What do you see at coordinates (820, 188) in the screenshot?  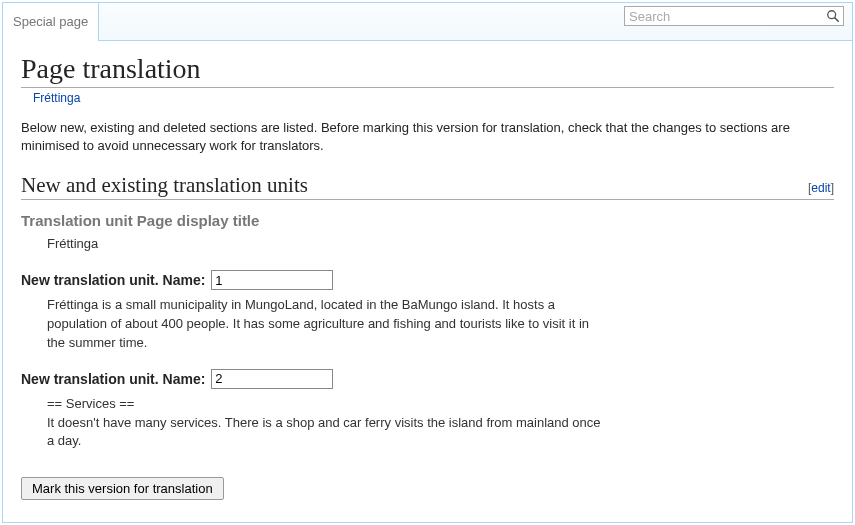 I see `edit-link: edit` at bounding box center [820, 188].